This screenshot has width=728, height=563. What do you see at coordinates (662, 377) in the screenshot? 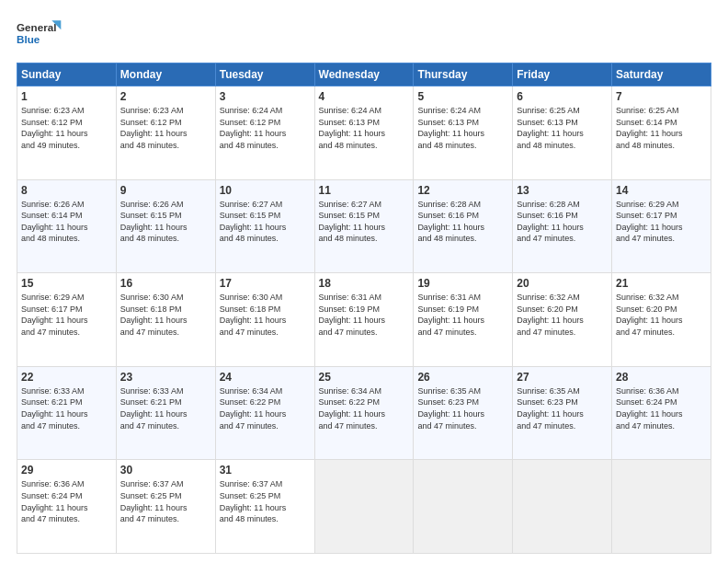
I see `day-number: 28` at bounding box center [662, 377].